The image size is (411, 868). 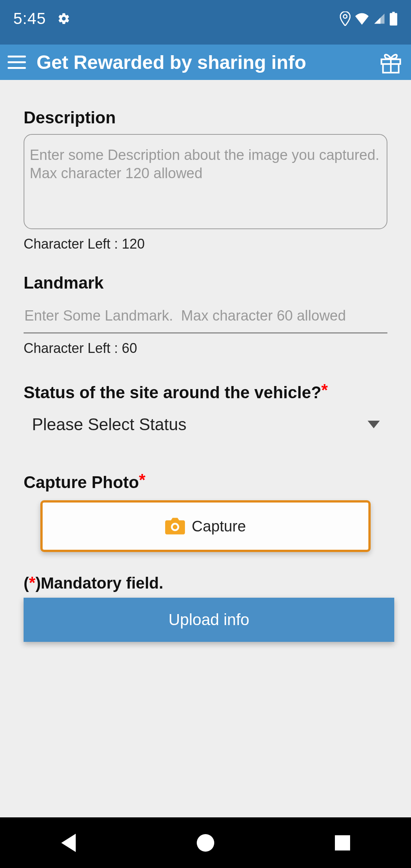 I want to click on app-title: Get Rewarded by sharing info, so click(x=202, y=62).